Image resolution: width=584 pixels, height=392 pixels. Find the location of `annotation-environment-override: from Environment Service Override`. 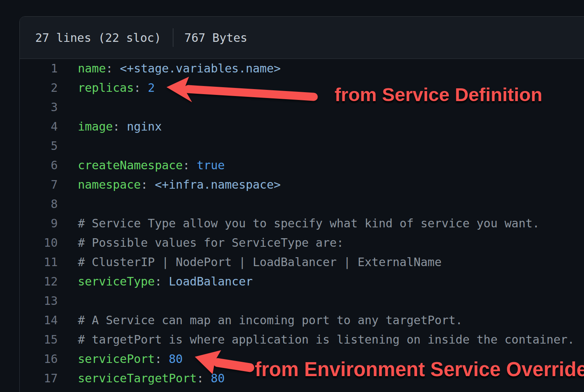

annotation-environment-override: from Environment Service Override is located at coordinates (419, 370).